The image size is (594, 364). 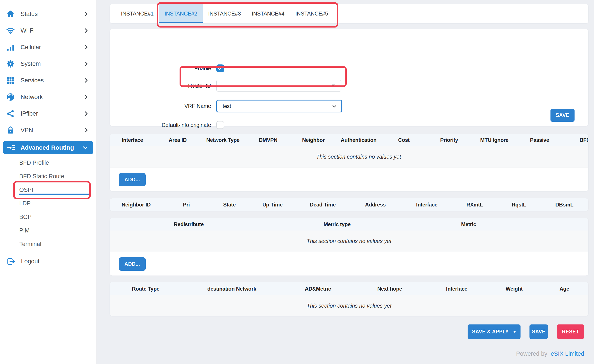 What do you see at coordinates (48, 261) in the screenshot?
I see `sidebar-item-logout: Logout` at bounding box center [48, 261].